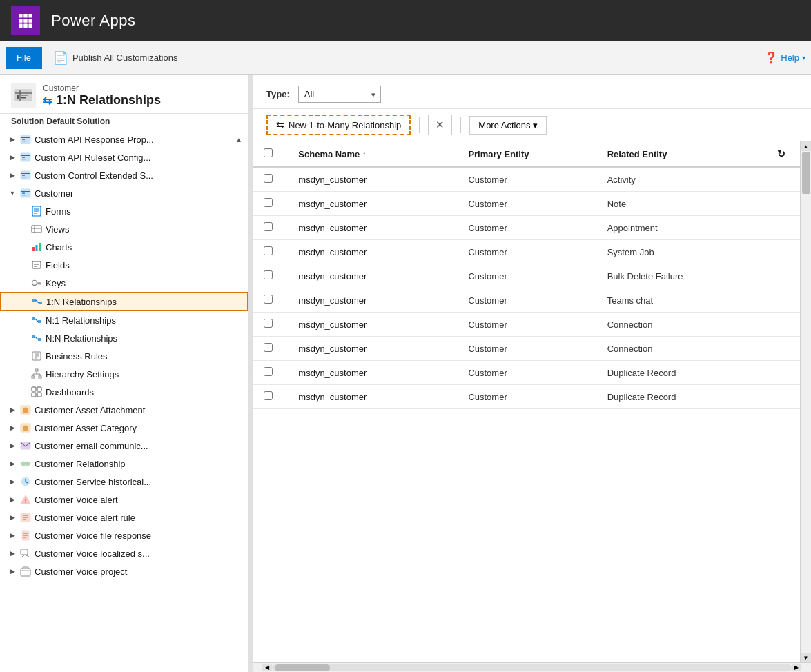  Describe the element at coordinates (37, 392) in the screenshot. I see `dashboards-icon` at that location.